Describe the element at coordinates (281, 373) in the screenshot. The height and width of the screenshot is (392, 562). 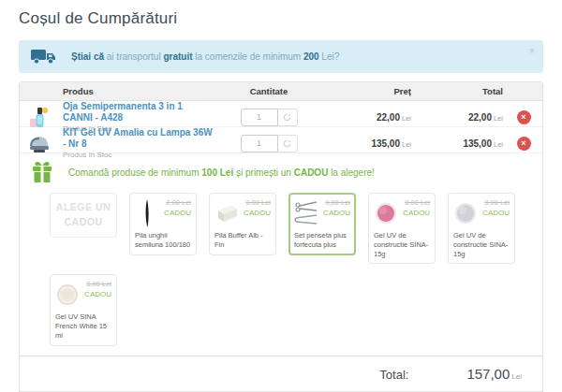
I see `order-total-row: Total: 157,00Lei` at that location.